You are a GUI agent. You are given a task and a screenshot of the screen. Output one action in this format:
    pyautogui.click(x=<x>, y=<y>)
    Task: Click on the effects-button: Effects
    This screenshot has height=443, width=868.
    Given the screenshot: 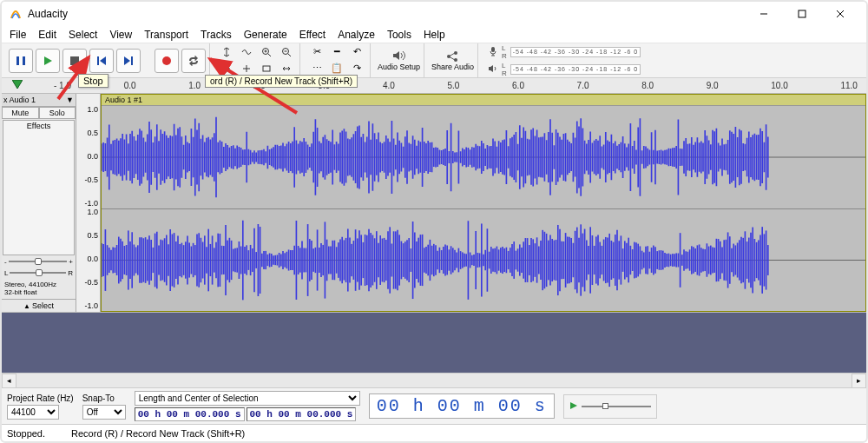 What is the action you would take?
    pyautogui.click(x=38, y=188)
    